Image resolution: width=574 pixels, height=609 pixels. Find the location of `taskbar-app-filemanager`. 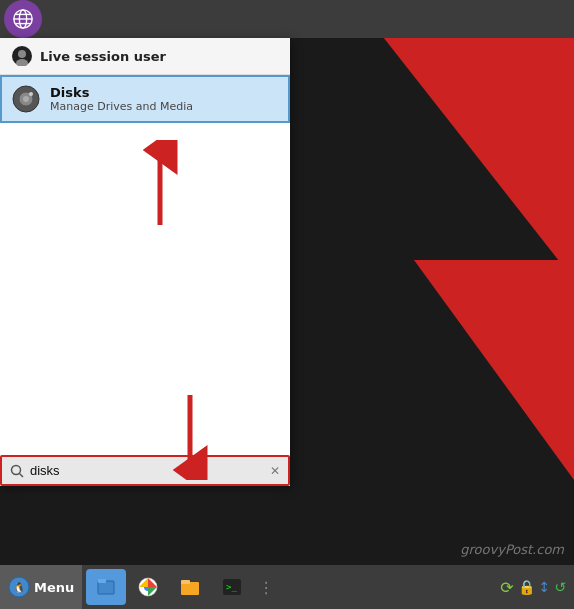

taskbar-app-filemanager is located at coordinates (190, 587).